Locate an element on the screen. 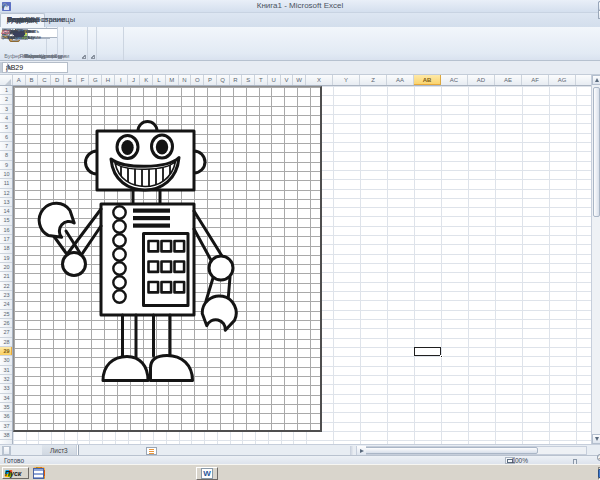 This screenshot has width=600, height=480. column-header-R: R is located at coordinates (236, 80).